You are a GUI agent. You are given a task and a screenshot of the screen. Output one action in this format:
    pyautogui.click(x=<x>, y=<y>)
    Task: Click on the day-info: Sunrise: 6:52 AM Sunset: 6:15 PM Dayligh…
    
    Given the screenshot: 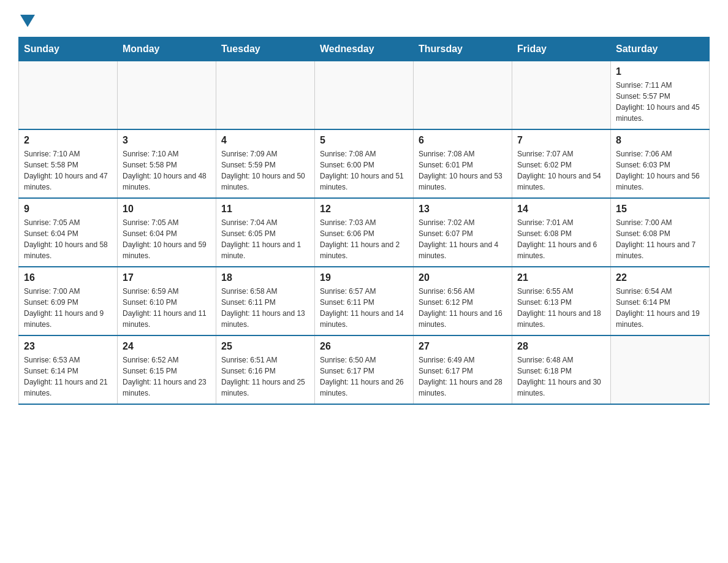 What is the action you would take?
    pyautogui.click(x=167, y=377)
    